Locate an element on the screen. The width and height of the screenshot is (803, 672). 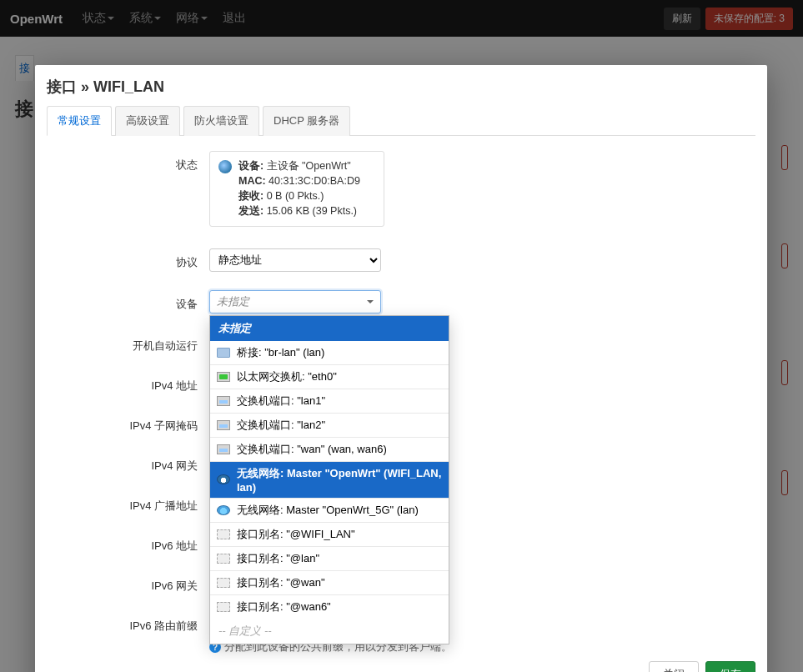
device-option: 桥接: "br-lan" (lan) is located at coordinates (329, 354).